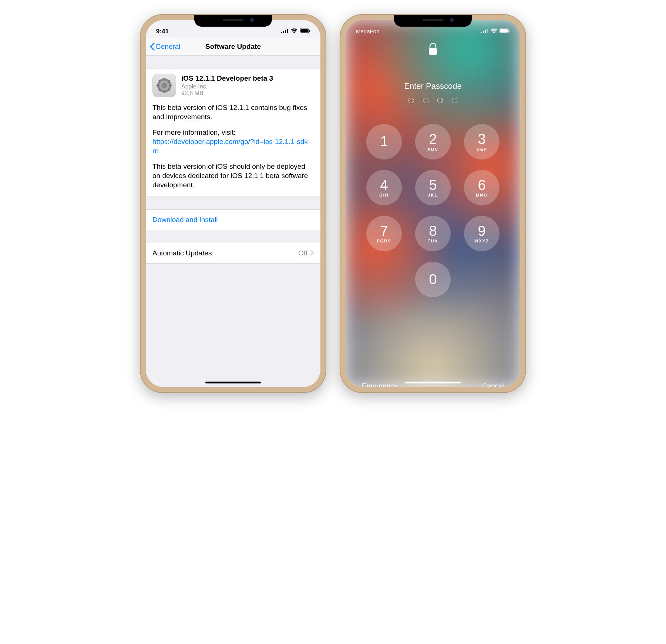  I want to click on lock-content: Enter Passcode 1 2ABC 3DEF 4GHI 5JKL 6MN…, so click(433, 212).